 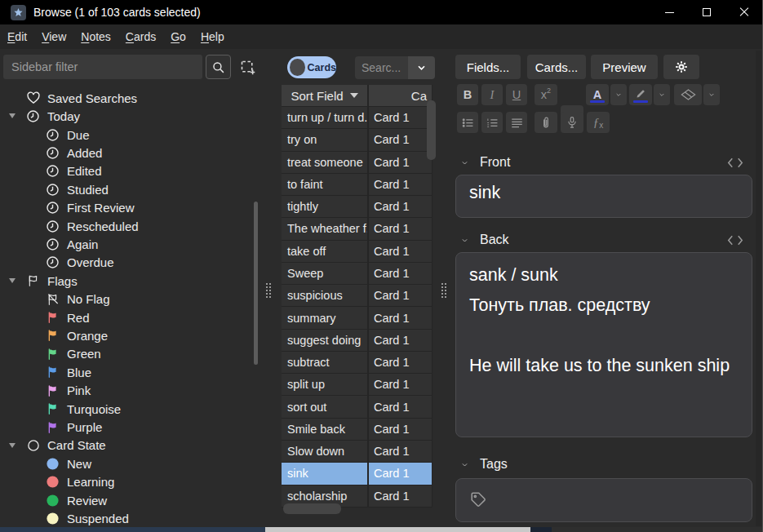 I want to click on remove-formatting-button, so click(x=688, y=95).